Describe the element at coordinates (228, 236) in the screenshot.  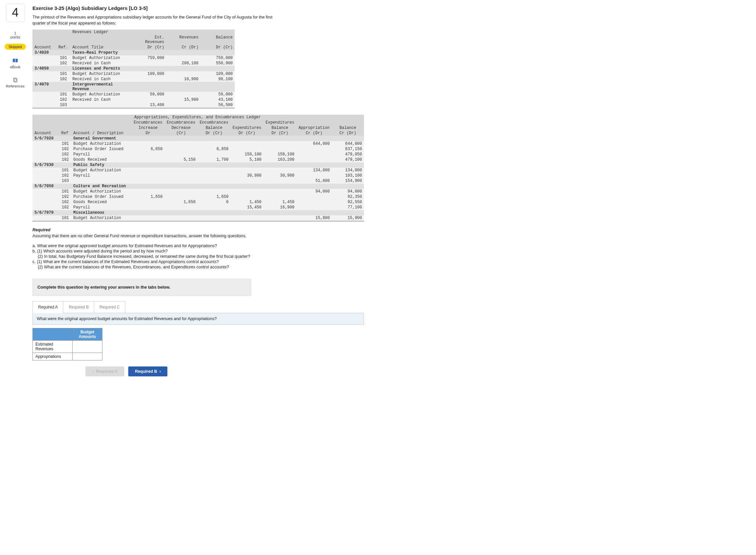
I see `required-lead: Assuming that there are no other General…` at that location.